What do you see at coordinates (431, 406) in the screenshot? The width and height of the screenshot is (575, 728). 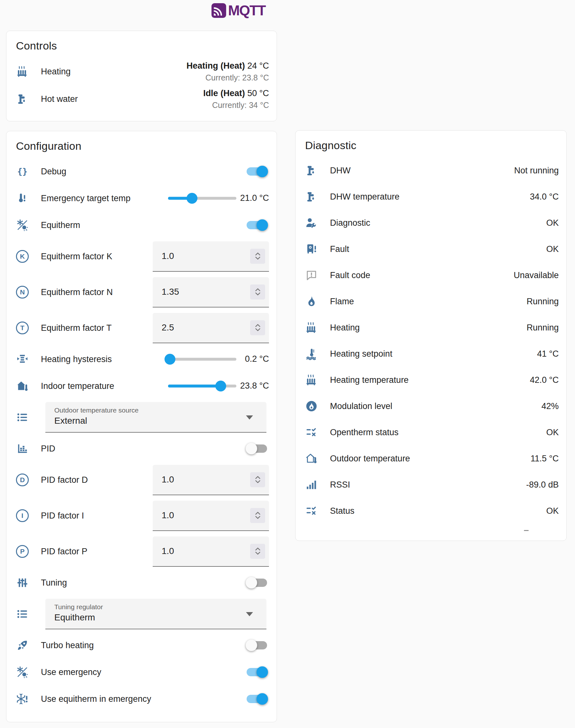 I see `diag-row-modulation-level: Modulation level 42%` at bounding box center [431, 406].